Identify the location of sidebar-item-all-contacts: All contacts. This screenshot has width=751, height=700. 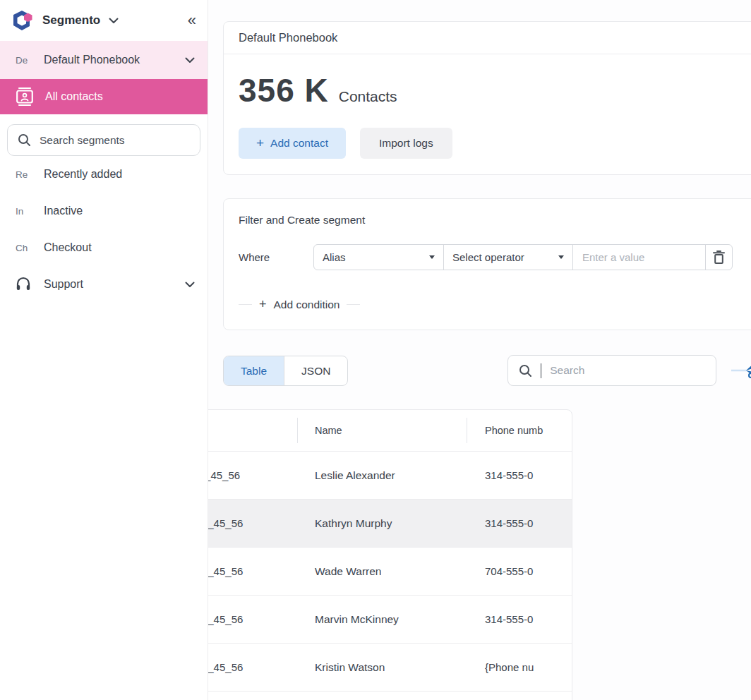
(104, 97).